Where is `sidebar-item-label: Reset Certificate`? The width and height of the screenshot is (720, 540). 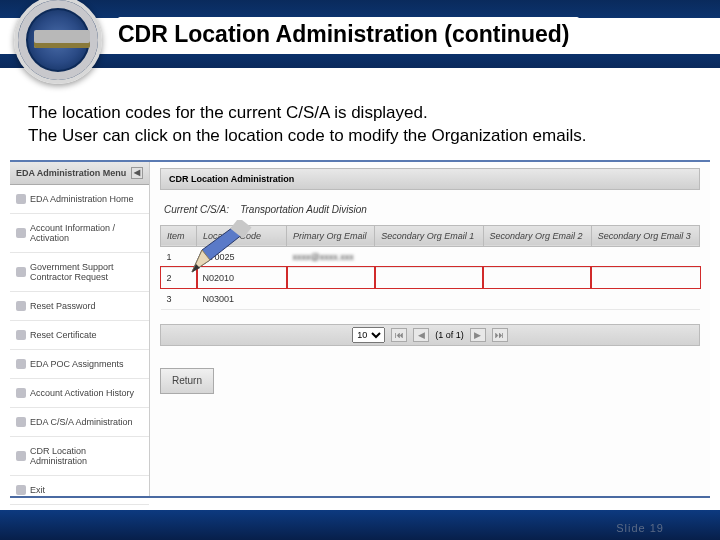 sidebar-item-label: Reset Certificate is located at coordinates (64, 335).